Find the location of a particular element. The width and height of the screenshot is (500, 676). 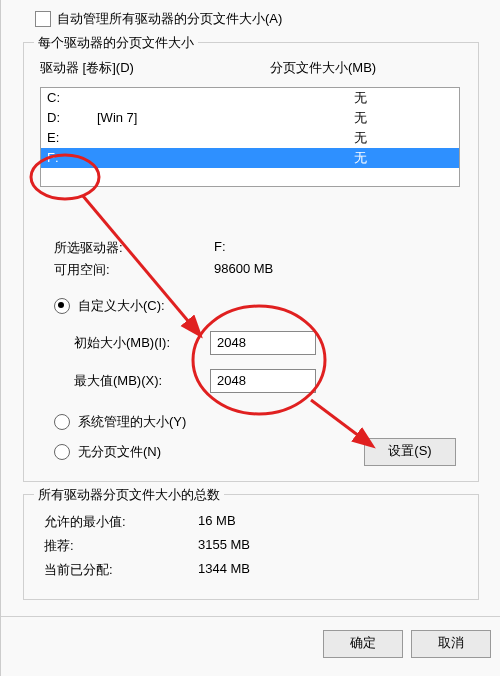

max-size-input: 2048 is located at coordinates (263, 381).